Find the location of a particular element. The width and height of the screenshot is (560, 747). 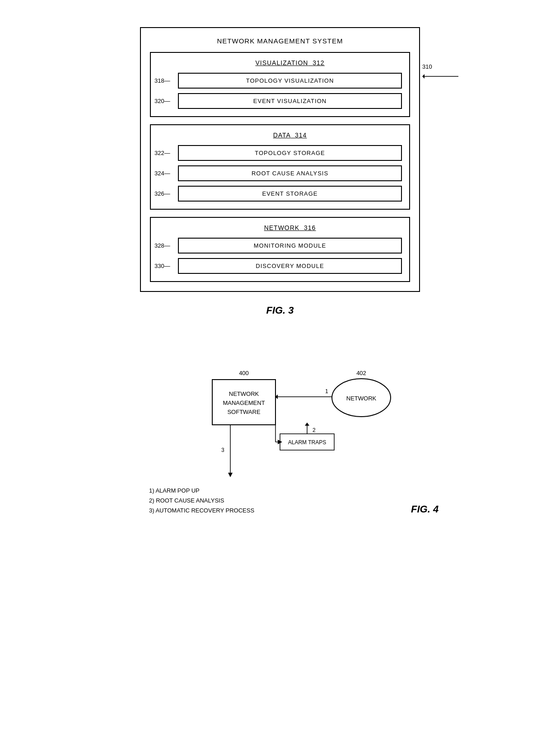

discovery-module-row: 330― DISCOVERY MODULE is located at coordinates (290, 266).